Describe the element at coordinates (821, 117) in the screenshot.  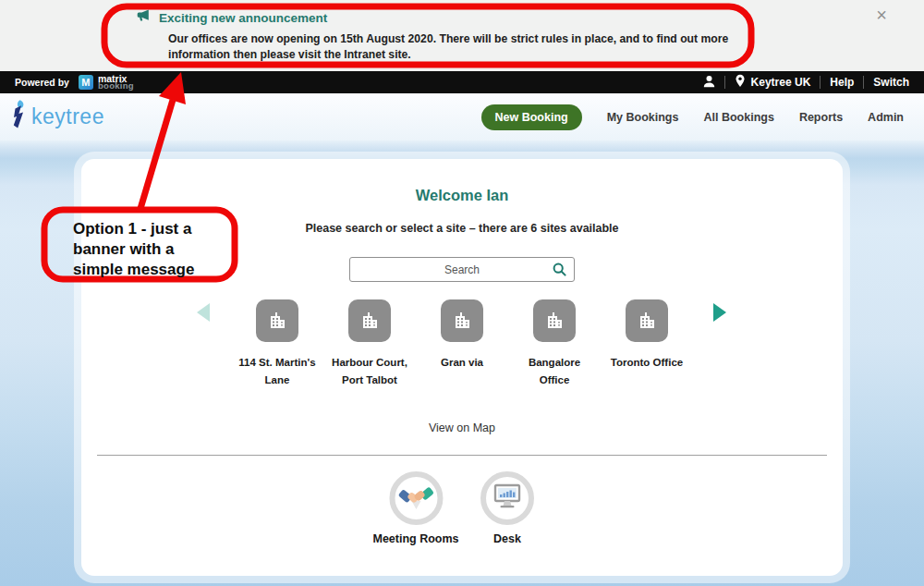
I see `nav-item-reports: Reports` at that location.